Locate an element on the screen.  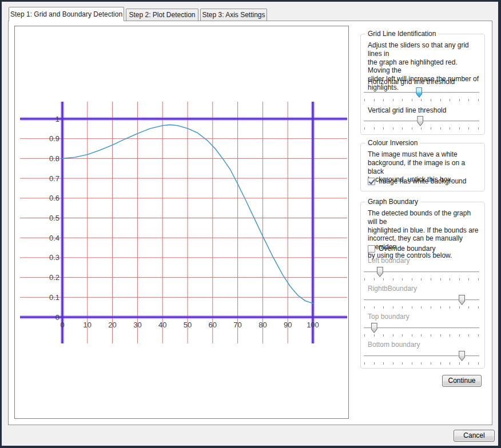
y-tick-label: 0.2 is located at coordinates (54, 278).